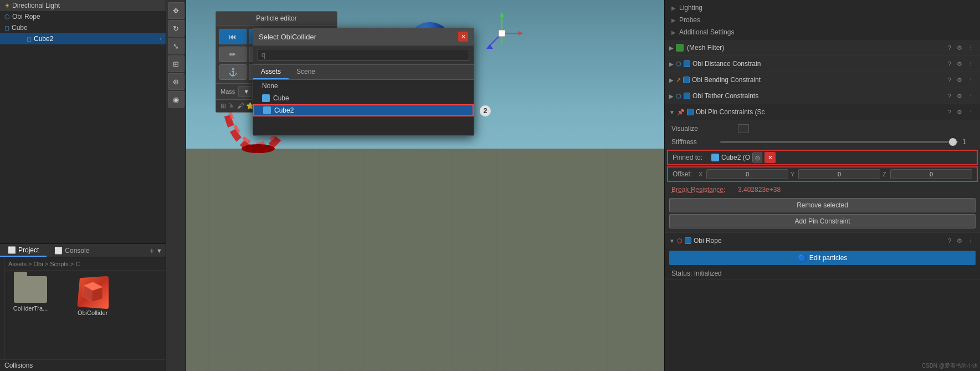 The image size is (980, 371). Describe the element at coordinates (363, 86) in the screenshot. I see `dialog-item-none: None` at that location.